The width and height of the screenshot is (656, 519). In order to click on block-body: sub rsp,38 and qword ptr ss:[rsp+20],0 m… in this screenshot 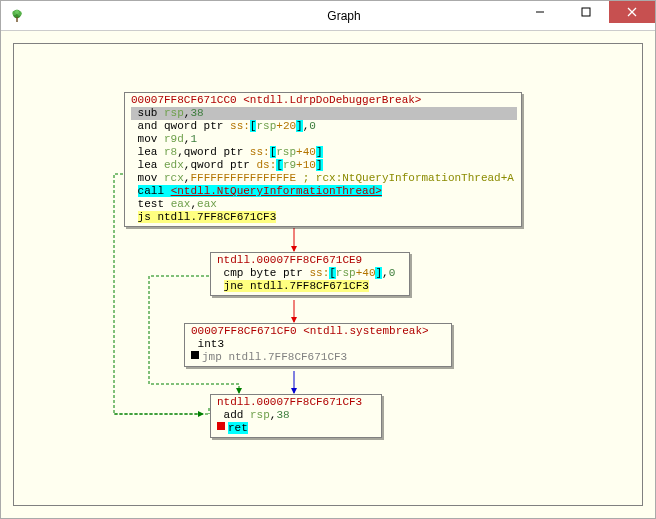, I will do `click(323, 166)`.